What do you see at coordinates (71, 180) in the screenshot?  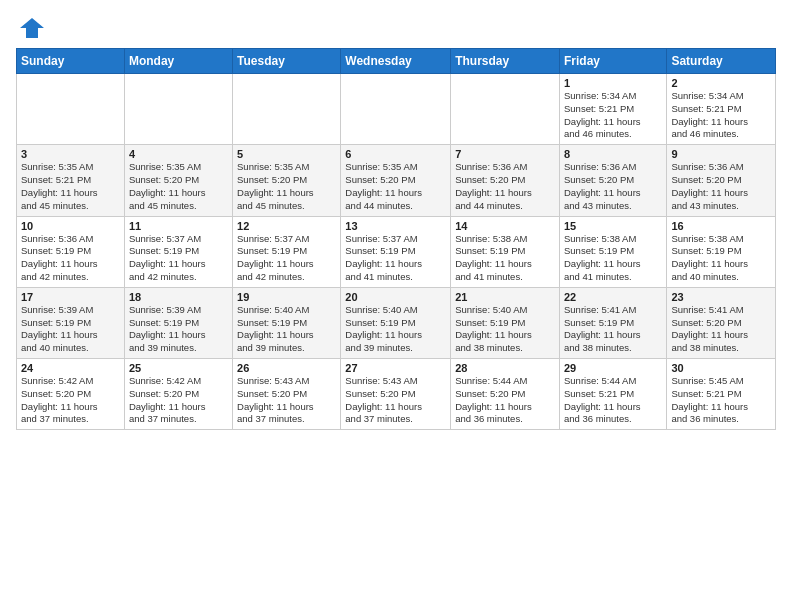 I see `calendar-cell: 3Sunrise: 5:35 AM Sunset: 5:21 PM Daylig…` at bounding box center [71, 180].